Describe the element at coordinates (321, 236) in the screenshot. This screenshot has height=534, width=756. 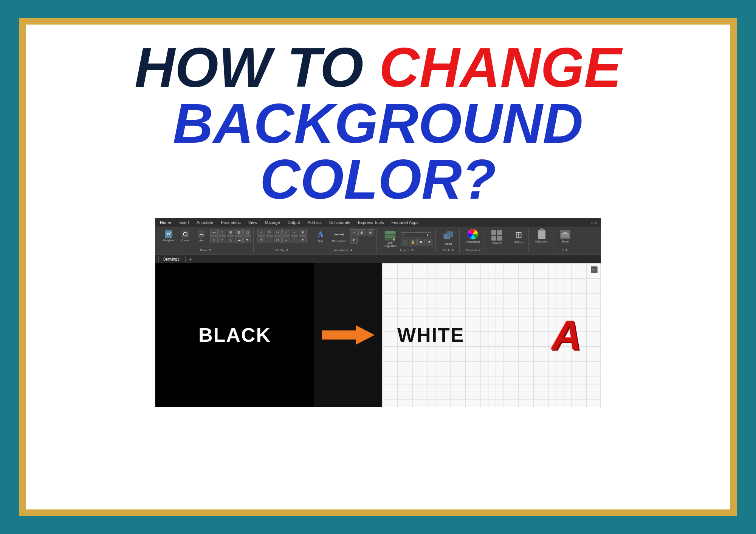
I see `text-button: A Text` at that location.